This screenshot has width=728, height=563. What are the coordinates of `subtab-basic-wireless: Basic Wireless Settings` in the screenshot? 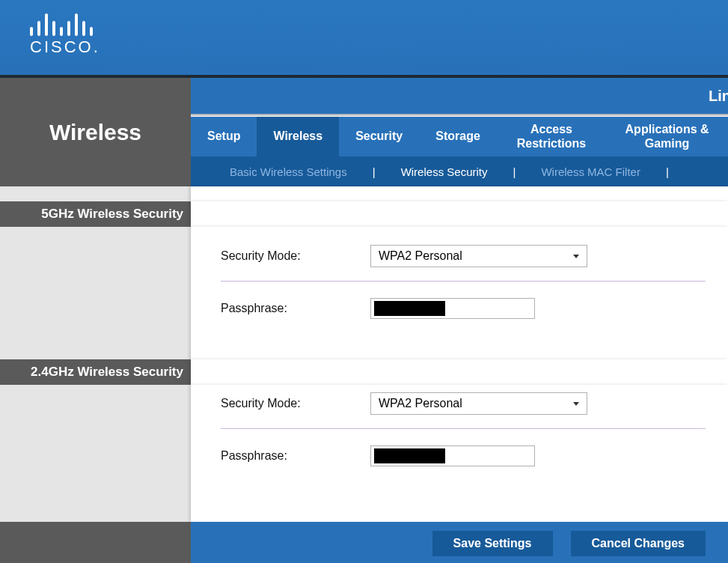 It's located at (289, 172).